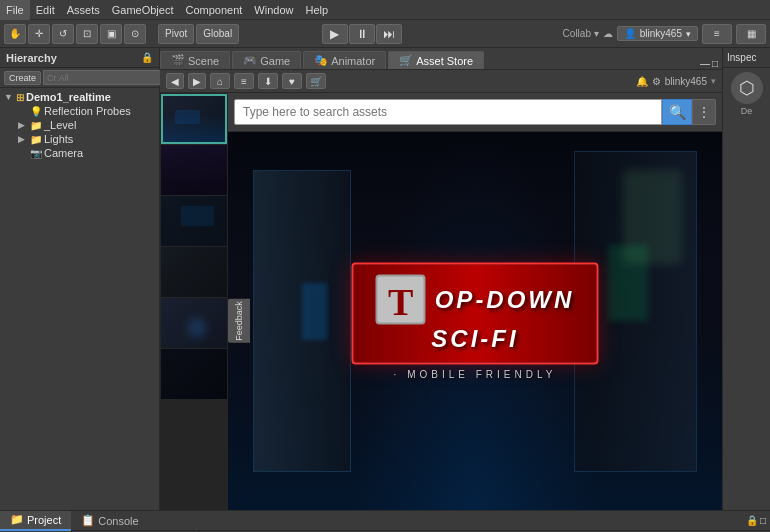  What do you see at coordinates (715, 64) in the screenshot?
I see `tab-max-btn: □` at bounding box center [715, 64].